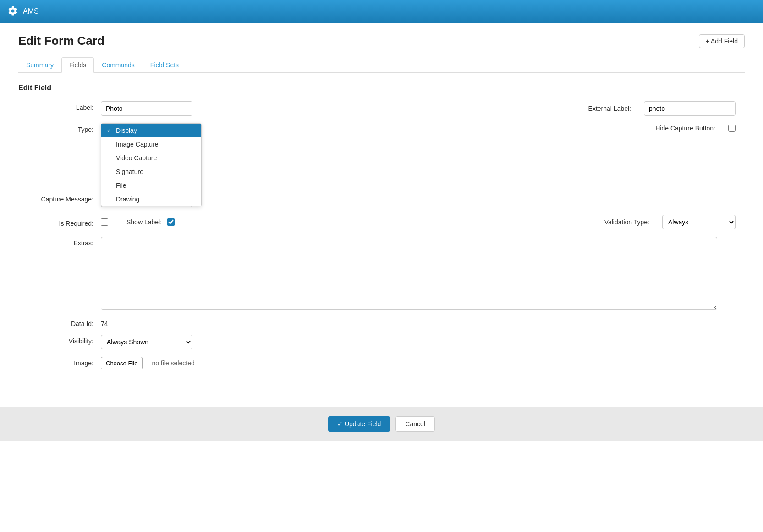 The height and width of the screenshot is (532, 763). I want to click on image-field: Choose File no file selected, so click(423, 363).